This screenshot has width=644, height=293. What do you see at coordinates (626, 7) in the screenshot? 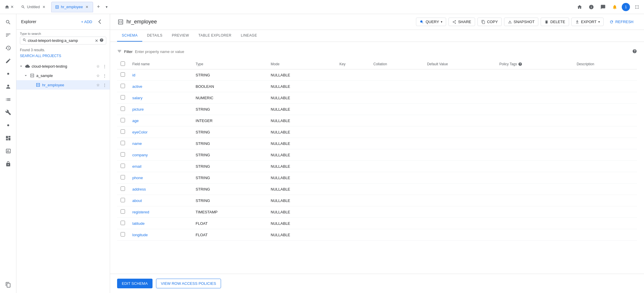
I see `user-avatar: 1` at bounding box center [626, 7].